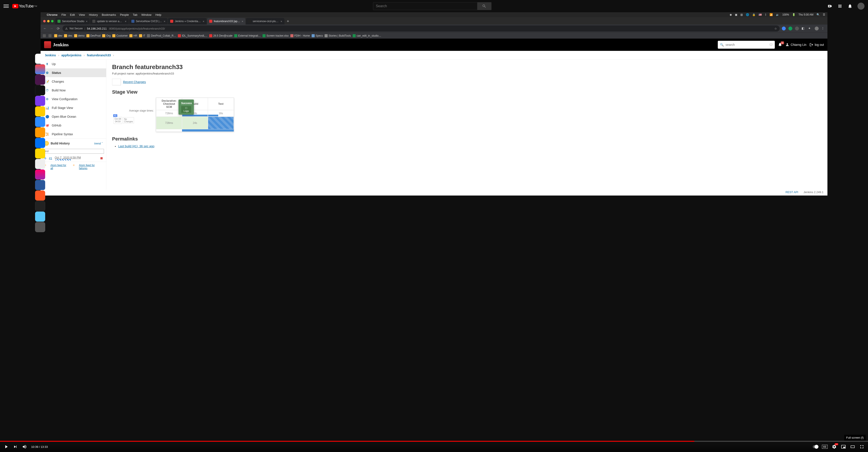  Describe the element at coordinates (810, 28) in the screenshot. I see `extensions-icon: ✦` at that location.